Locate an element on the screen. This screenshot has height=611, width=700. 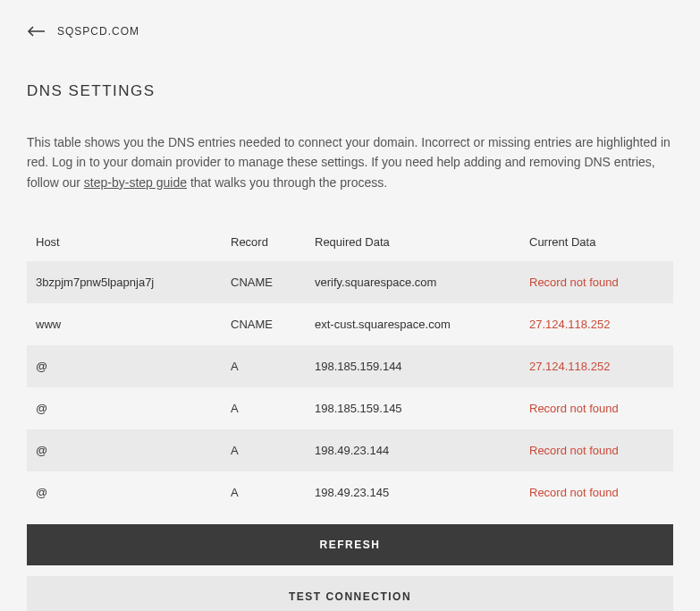
description: This table shows you the DNS entries nee… is located at coordinates (350, 163).